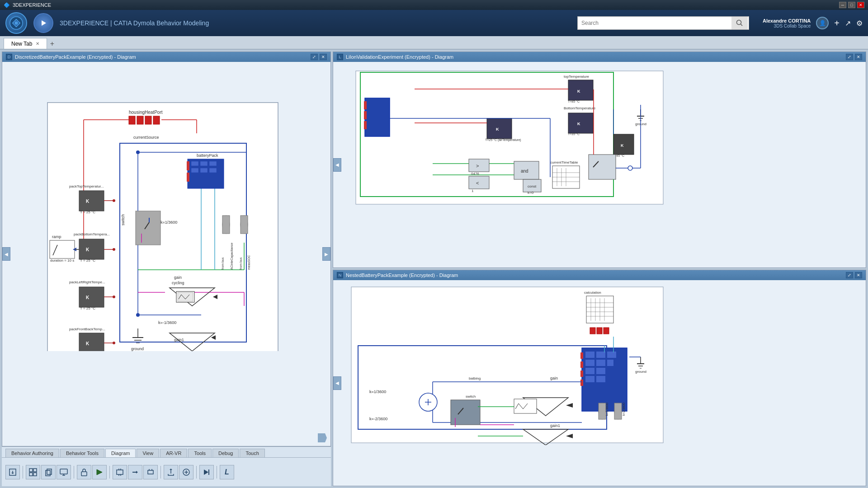 The width and height of the screenshot is (868, 488). Describe the element at coordinates (340, 57) in the screenshot. I see `top-right-diagram-icon: L` at that location.